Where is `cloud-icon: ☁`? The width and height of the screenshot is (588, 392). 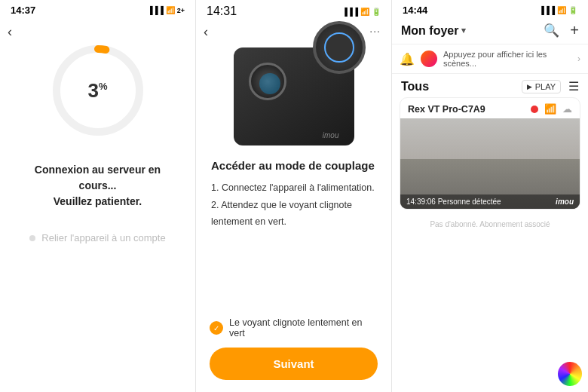 cloud-icon: ☁ is located at coordinates (567, 109).